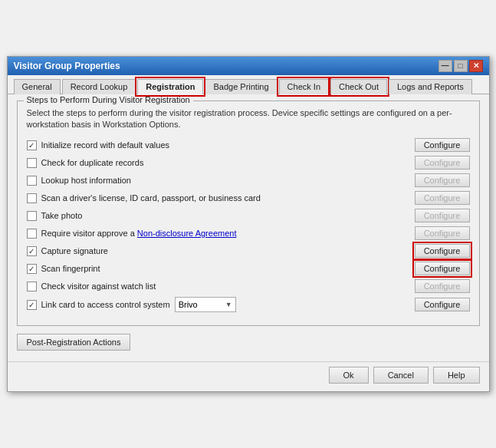  Describe the element at coordinates (67, 66) in the screenshot. I see `window-title: Visitor Group Properties` at that location.